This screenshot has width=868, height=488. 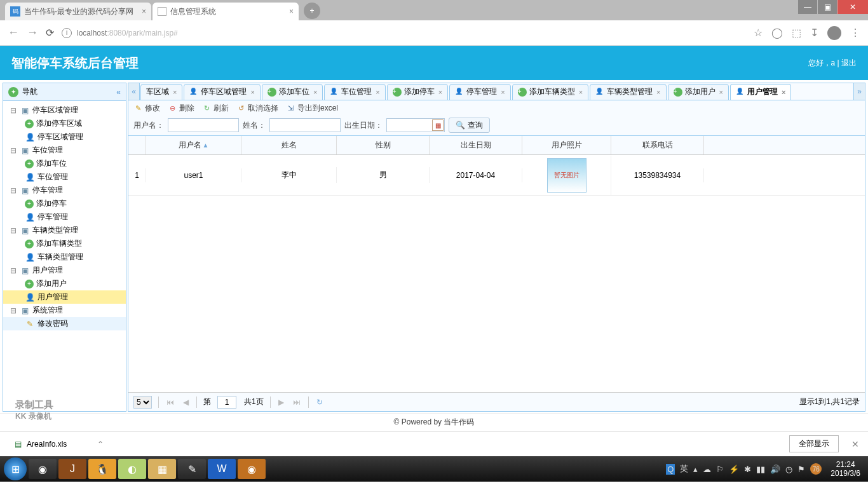 What do you see at coordinates (186, 402) in the screenshot?
I see `prev-page-button: ◀` at bounding box center [186, 402].